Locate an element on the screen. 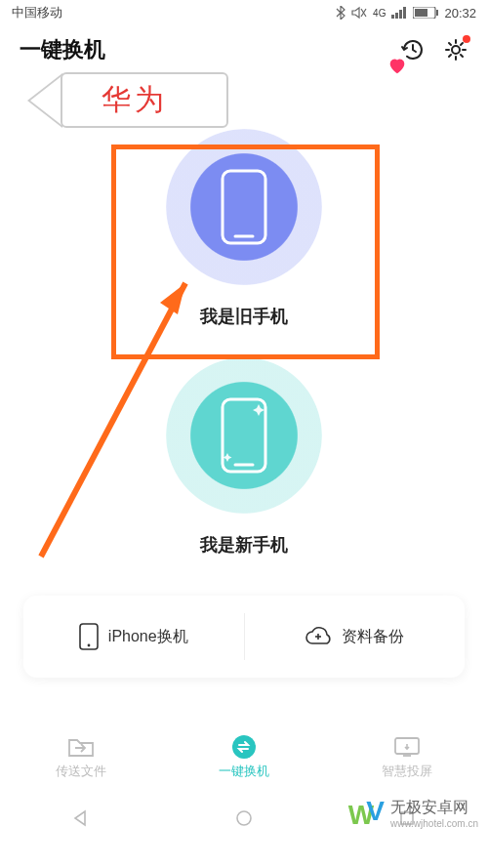  watermark-logo: W V is located at coordinates (367, 813).